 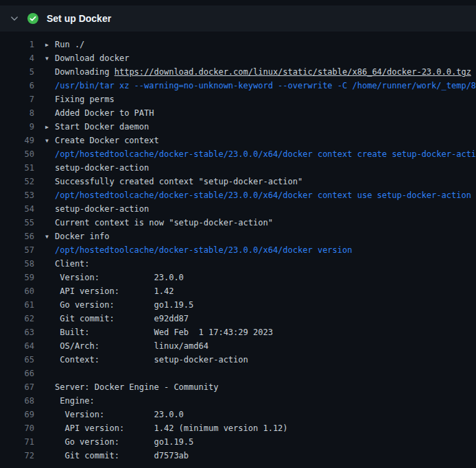 I want to click on group-title: Run ./, so click(x=70, y=45).